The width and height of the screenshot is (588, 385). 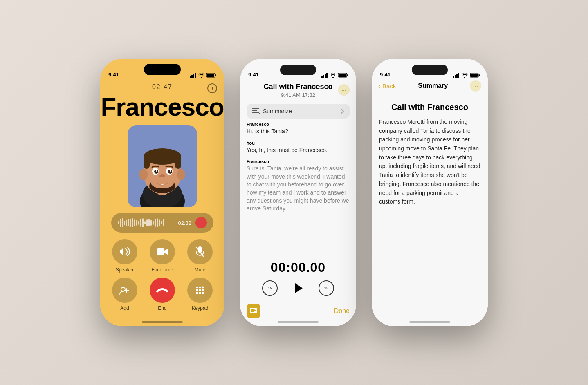 I want to click on play-button, so click(x=298, y=288).